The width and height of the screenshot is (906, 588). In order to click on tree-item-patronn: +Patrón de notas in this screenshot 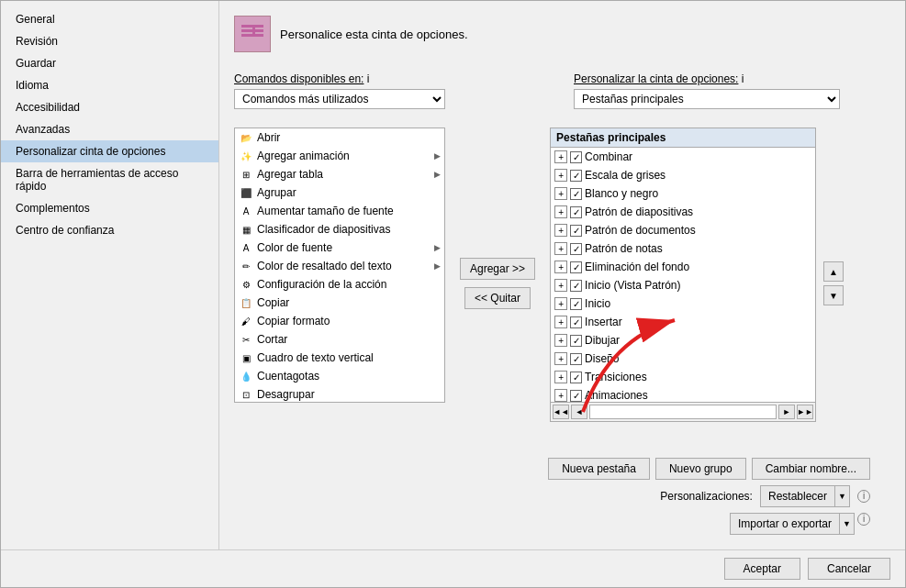, I will do `click(683, 249)`.